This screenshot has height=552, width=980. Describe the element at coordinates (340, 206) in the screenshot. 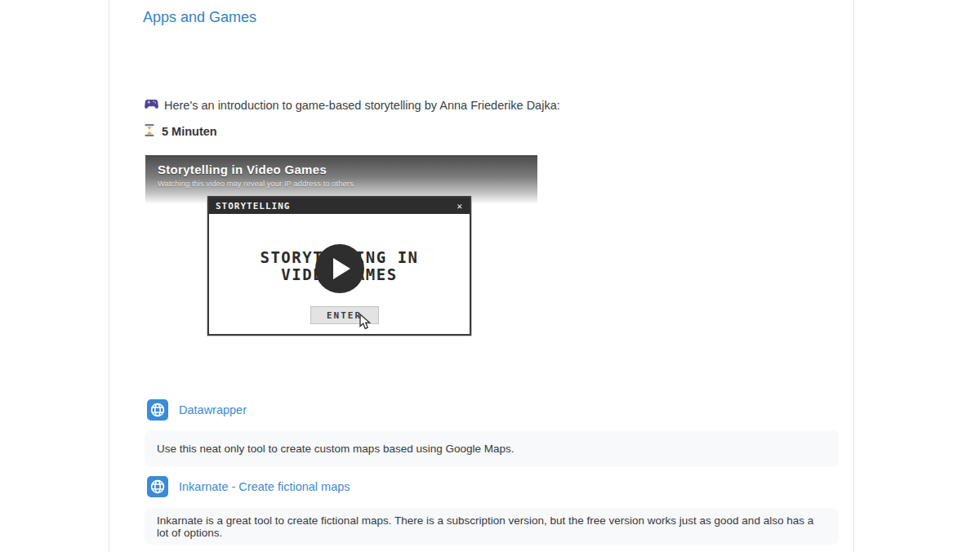

I see `thumbnail-titlebar: STORYTELLING ✕` at that location.